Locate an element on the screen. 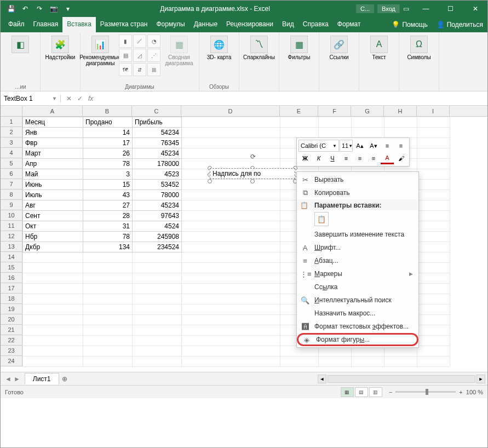 This screenshot has width=488, height=448. addins-clip-button: ◧ is located at coordinates (20, 44).